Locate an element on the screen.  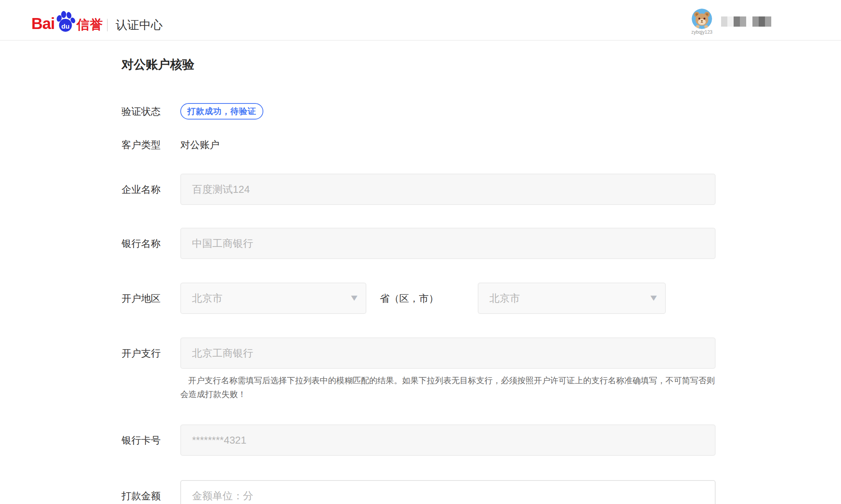
province-select: 北京市 ▼ is located at coordinates (274, 298).